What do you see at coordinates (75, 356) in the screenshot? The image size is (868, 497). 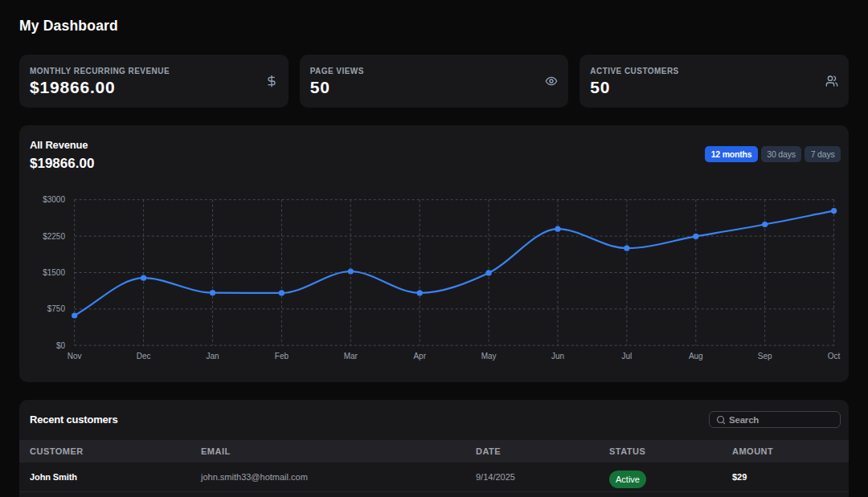 I see `svg-text: Nov` at bounding box center [75, 356].